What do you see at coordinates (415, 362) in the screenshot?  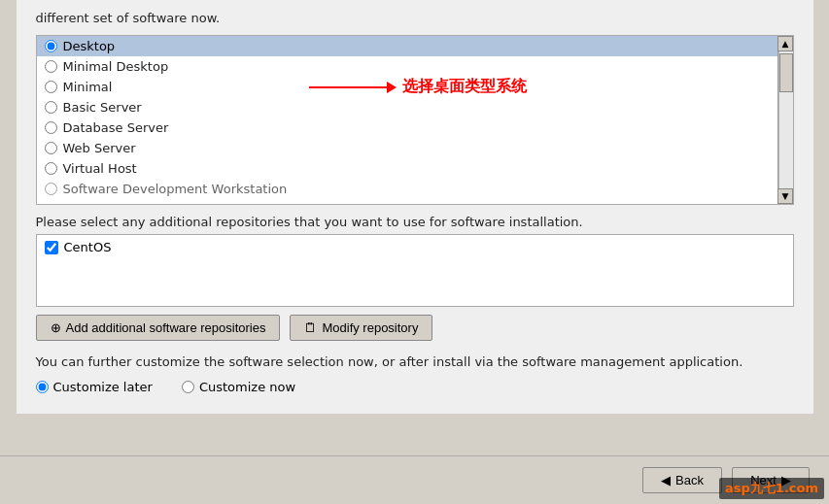 I see `customize-text: You can further customize the software s…` at bounding box center [415, 362].